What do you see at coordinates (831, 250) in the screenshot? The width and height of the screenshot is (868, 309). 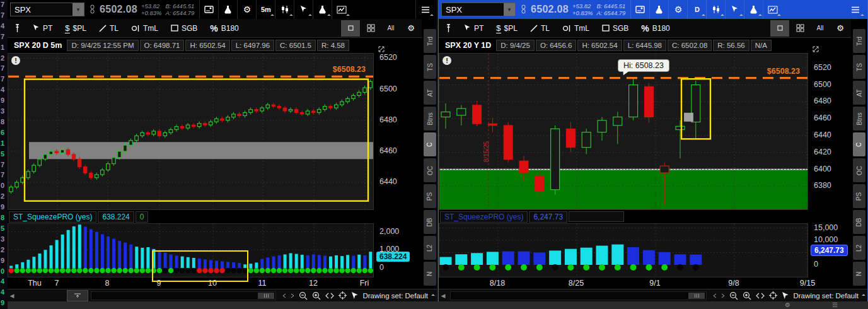 I see `volume-axis: 05,00010,00015,0006,247.73` at bounding box center [831, 250].